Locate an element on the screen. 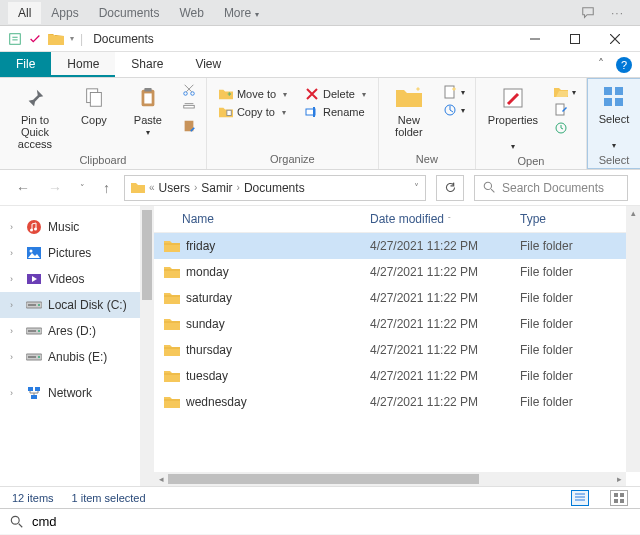 The width and height of the screenshot is (640, 535). minimize-button is located at coordinates (535, 39).